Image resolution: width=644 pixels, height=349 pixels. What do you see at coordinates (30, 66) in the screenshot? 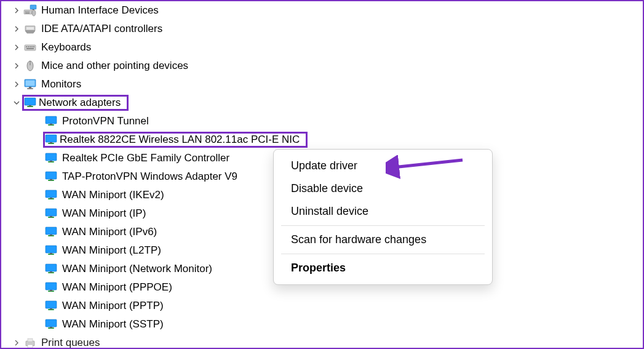
I see `mouse-icon` at bounding box center [30, 66].